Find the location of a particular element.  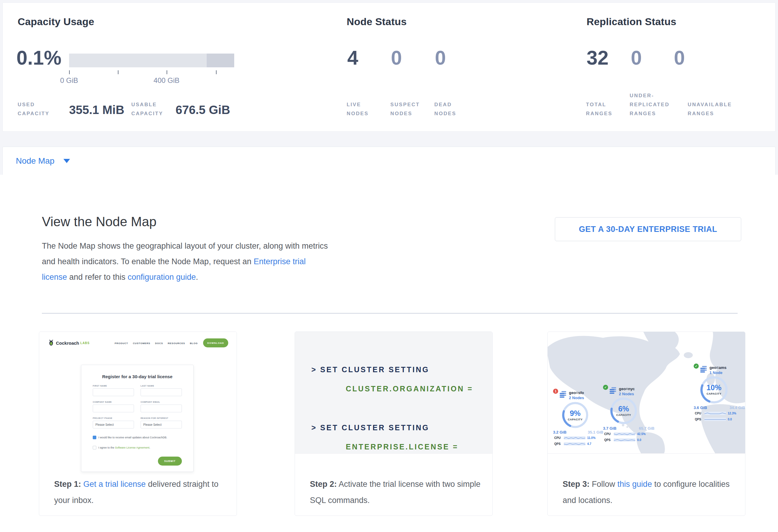

first-name-label: FIRST NAME is located at coordinates (100, 386).